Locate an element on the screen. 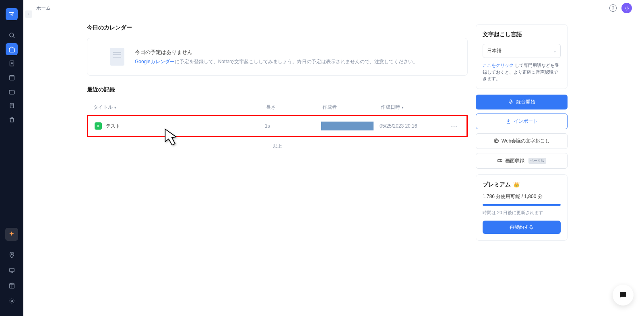 The width and height of the screenshot is (644, 316). files-icon is located at coordinates (12, 105).